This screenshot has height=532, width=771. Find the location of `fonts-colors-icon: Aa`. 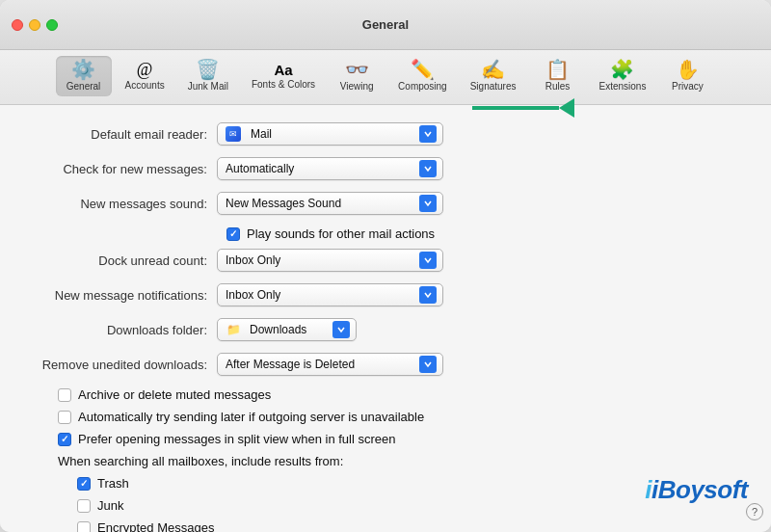

fonts-colors-icon: Aa is located at coordinates (283, 69).